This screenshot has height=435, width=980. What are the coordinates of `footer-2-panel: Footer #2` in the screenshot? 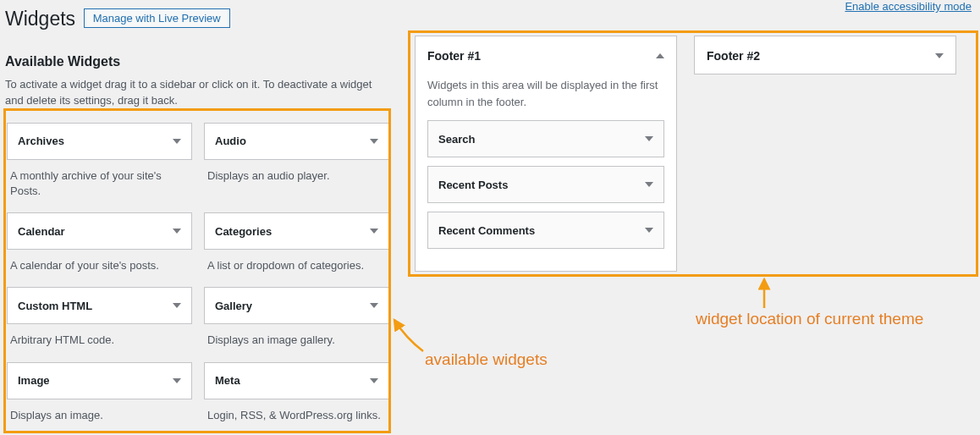 It's located at (825, 55).